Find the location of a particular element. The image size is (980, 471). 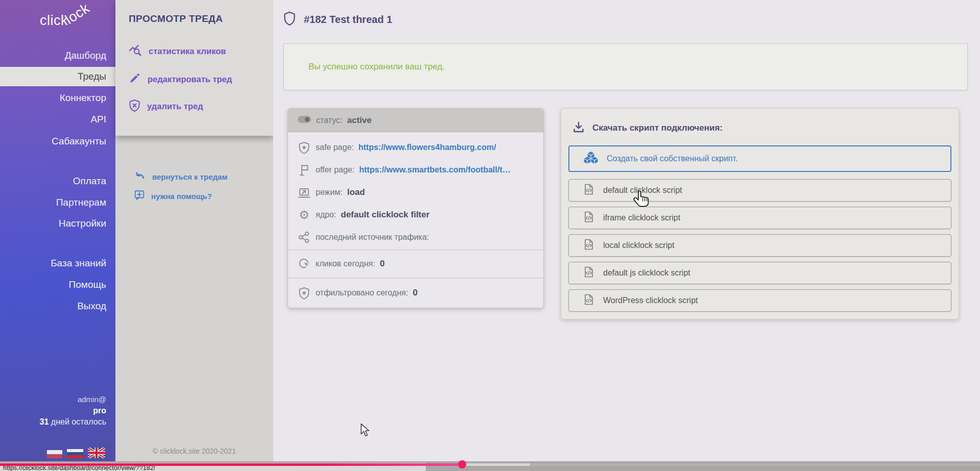

row-label: последний источник трафика: is located at coordinates (372, 237).